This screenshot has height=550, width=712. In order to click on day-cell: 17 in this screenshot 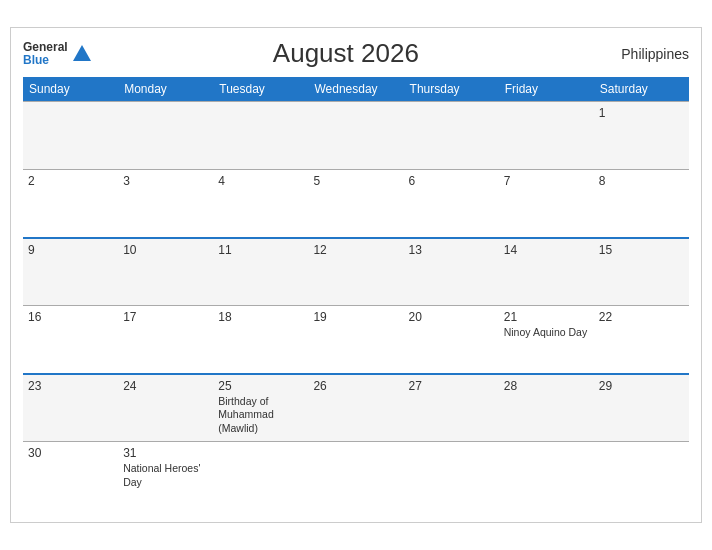, I will do `click(166, 340)`.